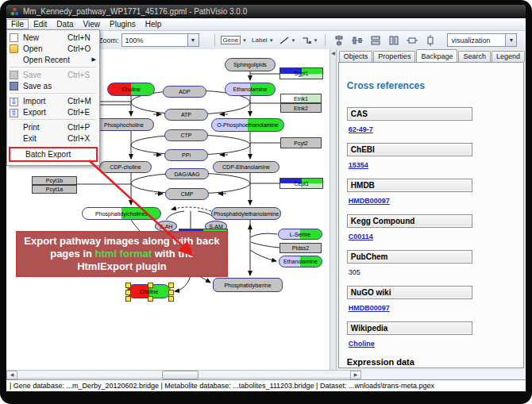 The height and width of the screenshot is (404, 532). What do you see at coordinates (430, 40) in the screenshot?
I see `common-height-button` at bounding box center [430, 40].